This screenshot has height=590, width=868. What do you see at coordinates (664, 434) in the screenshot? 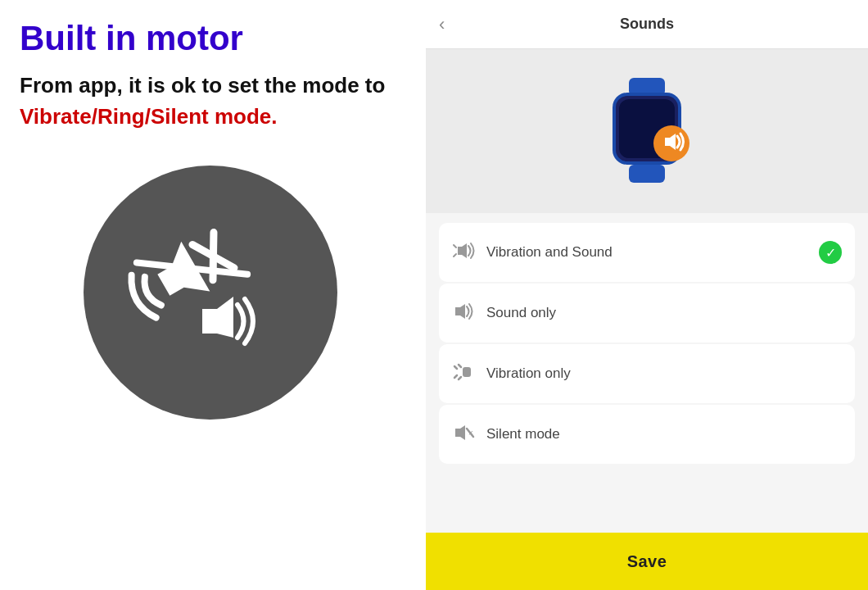
I see `option-silent-mode-label: Silent mode` at bounding box center [664, 434].